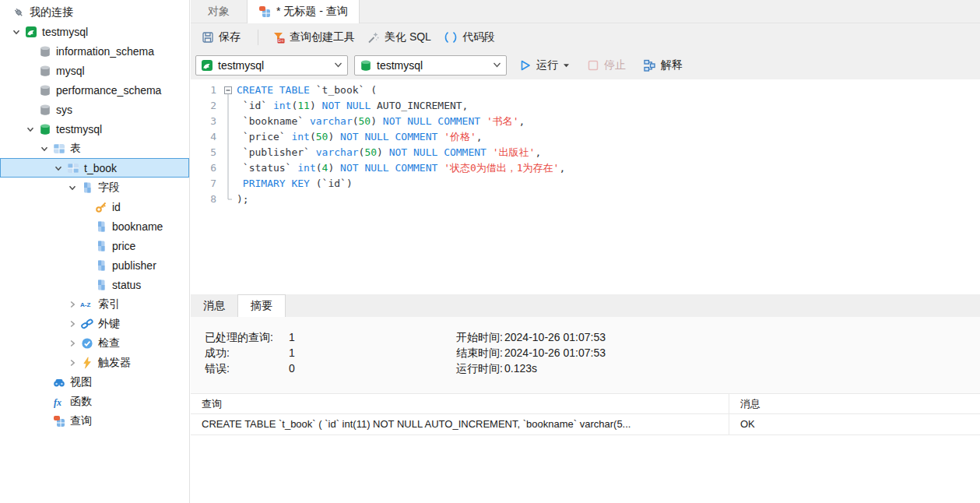  What do you see at coordinates (304, 12) in the screenshot?
I see `tab-query: * 无标题 - 查询` at bounding box center [304, 12].